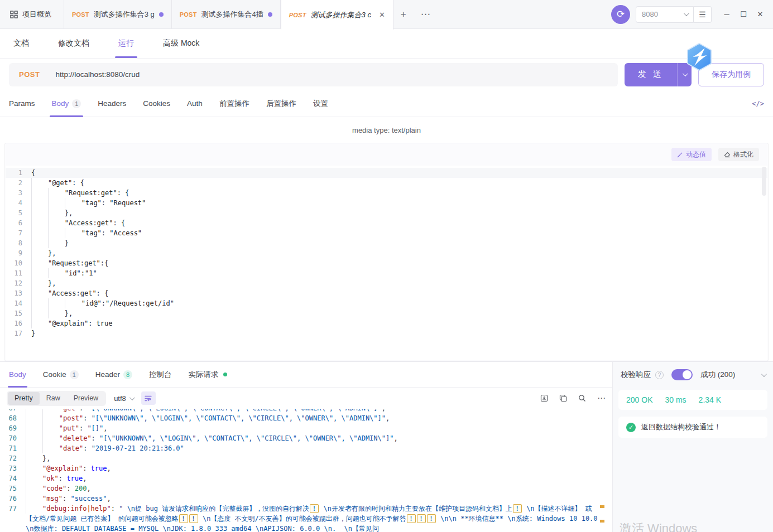 The height and width of the screenshot is (532, 773). Describe the element at coordinates (87, 233) in the screenshot. I see `line-content: "tag": "Access"` at that location.